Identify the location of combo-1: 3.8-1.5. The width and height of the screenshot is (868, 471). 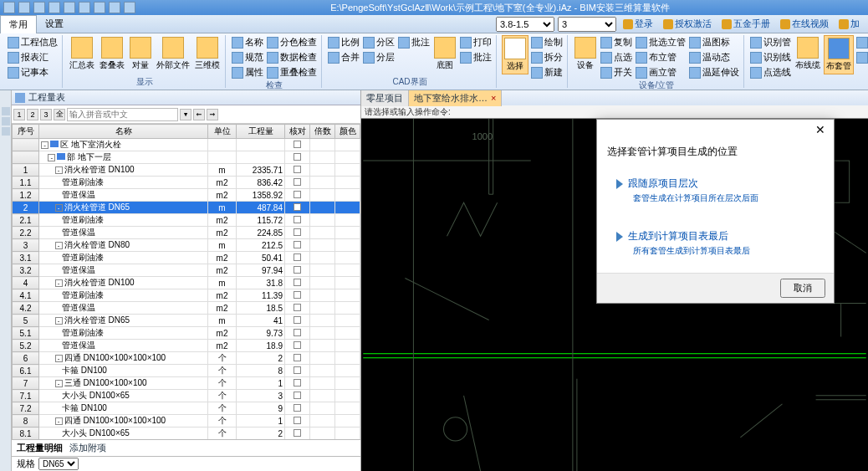
(525, 24).